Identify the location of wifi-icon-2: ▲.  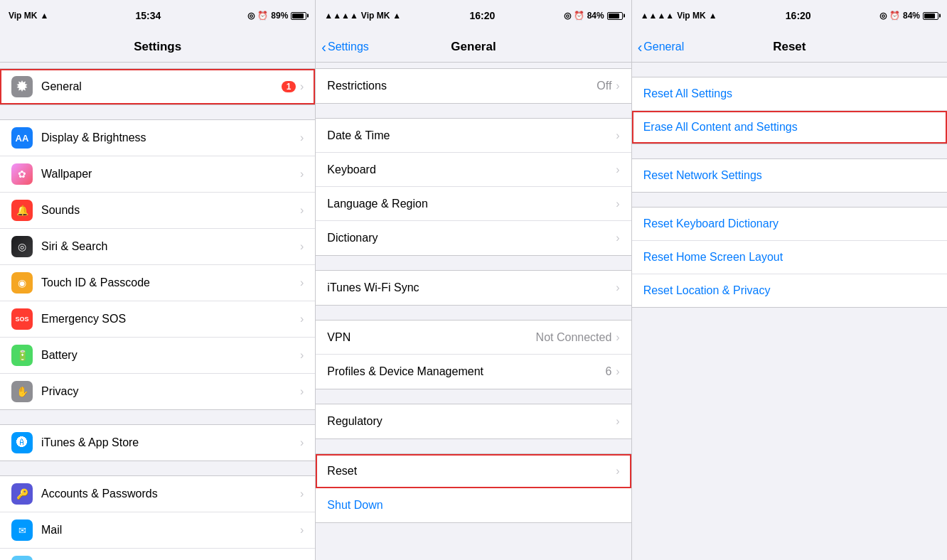
(397, 16).